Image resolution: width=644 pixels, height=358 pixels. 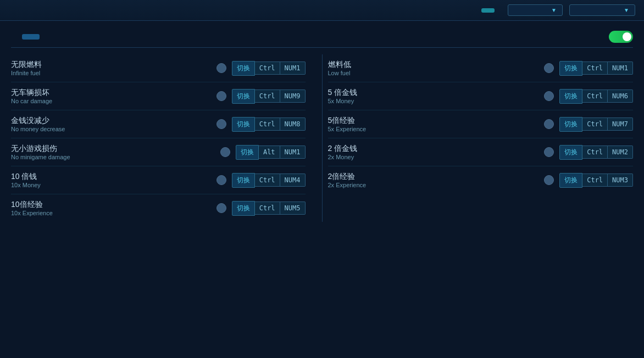 What do you see at coordinates (535, 10) in the screenshot?
I see `platform-dropdown: ▼` at bounding box center [535, 10].